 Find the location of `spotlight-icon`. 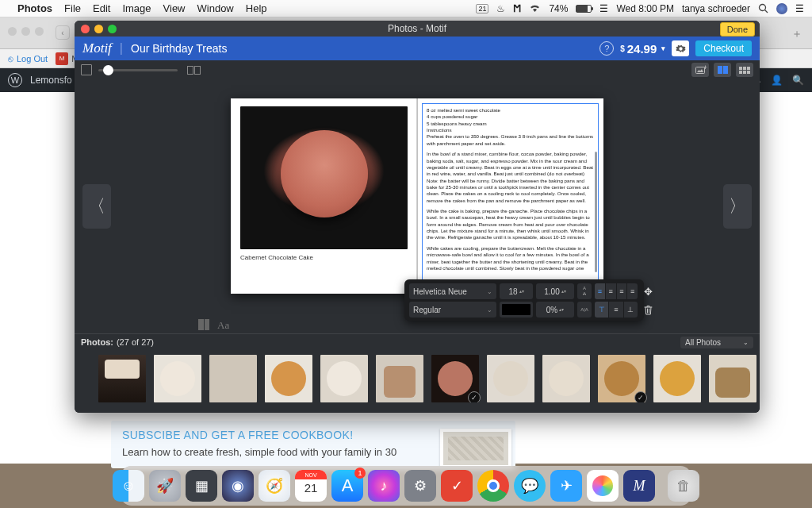

spotlight-icon is located at coordinates (763, 8).